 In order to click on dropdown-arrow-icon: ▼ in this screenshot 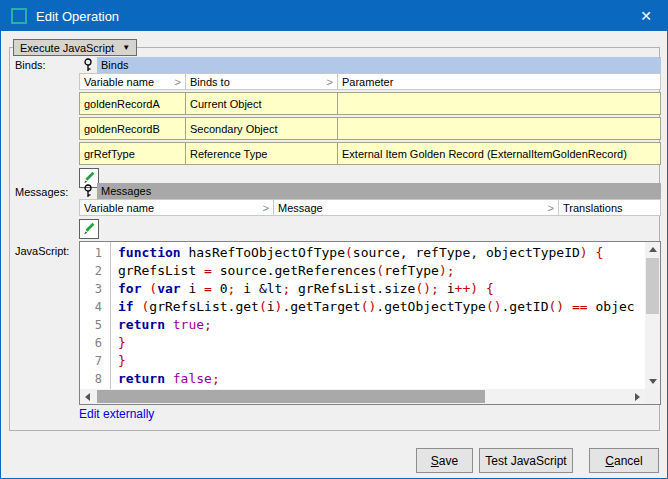, I will do `click(126, 48)`.